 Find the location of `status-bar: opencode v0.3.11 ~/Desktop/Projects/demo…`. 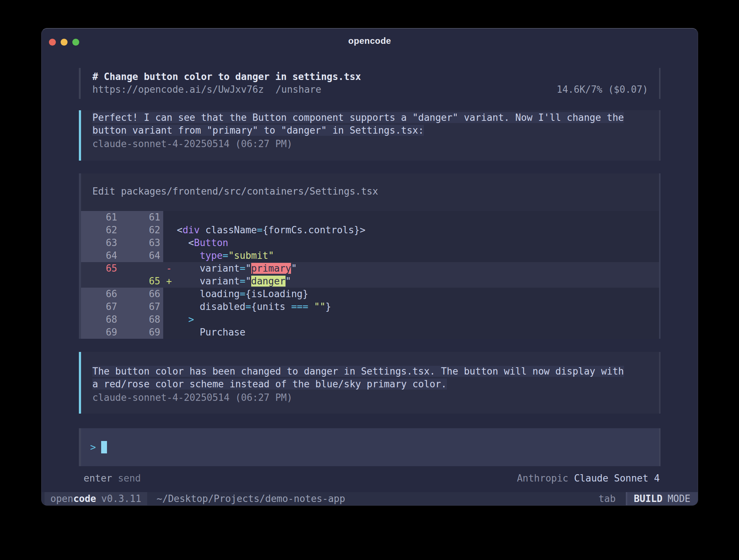

status-bar: opencode v0.3.11 ~/Desktop/Projects/demo… is located at coordinates (370, 499).